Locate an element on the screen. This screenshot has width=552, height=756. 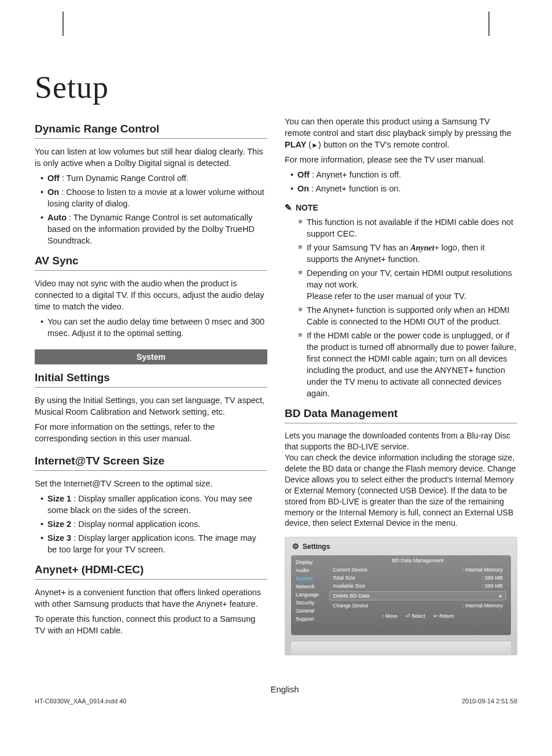
print-footer: HT-C6930W_XAA_0914.indd 40 2010-09-14 2:… is located at coordinates (276, 701).